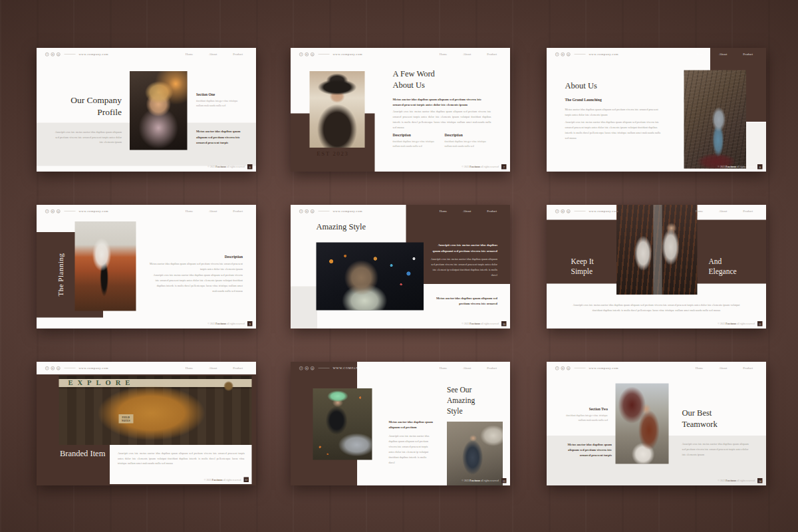  What do you see at coordinates (614, 112) in the screenshot?
I see `body-text: Metus auctor idas dapibus quam aliquam s…` at bounding box center [614, 112].